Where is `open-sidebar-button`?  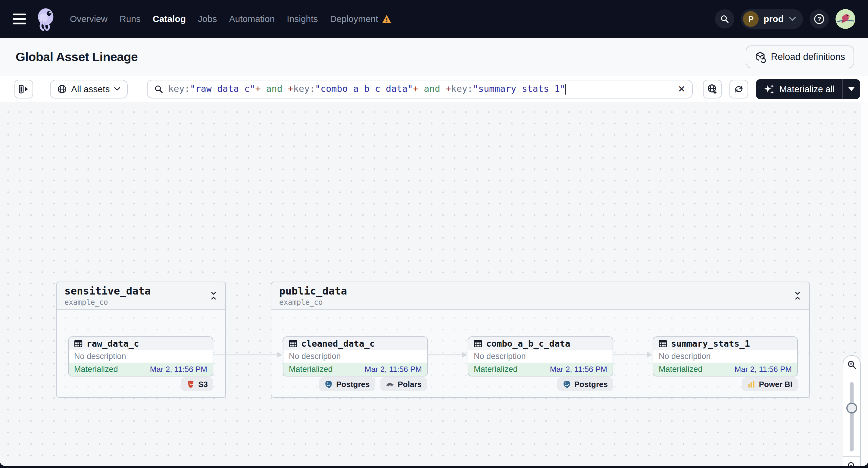
open-sidebar-button is located at coordinates (24, 89).